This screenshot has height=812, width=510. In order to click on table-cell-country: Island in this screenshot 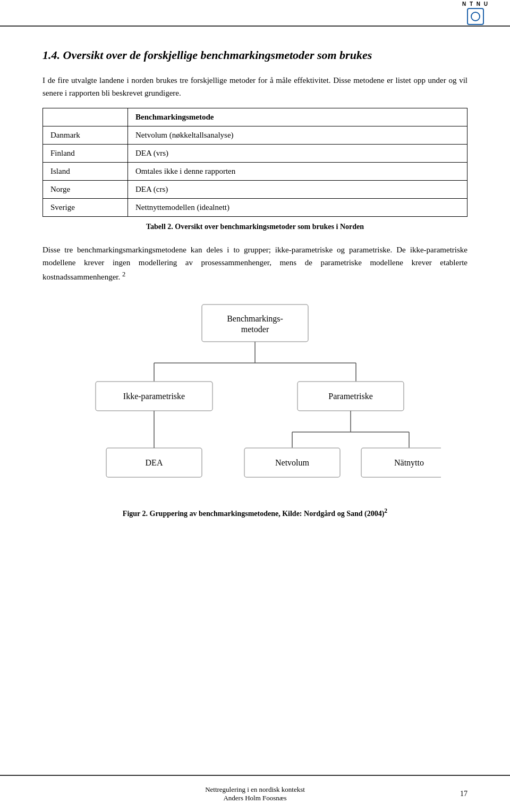, I will do `click(86, 171)`.